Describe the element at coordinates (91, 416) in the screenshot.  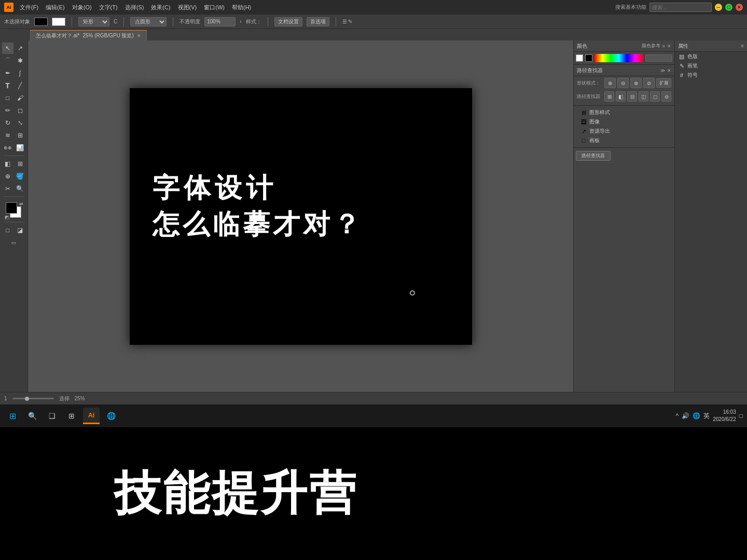
I see `illustrator-taskbar-button: Ai` at that location.